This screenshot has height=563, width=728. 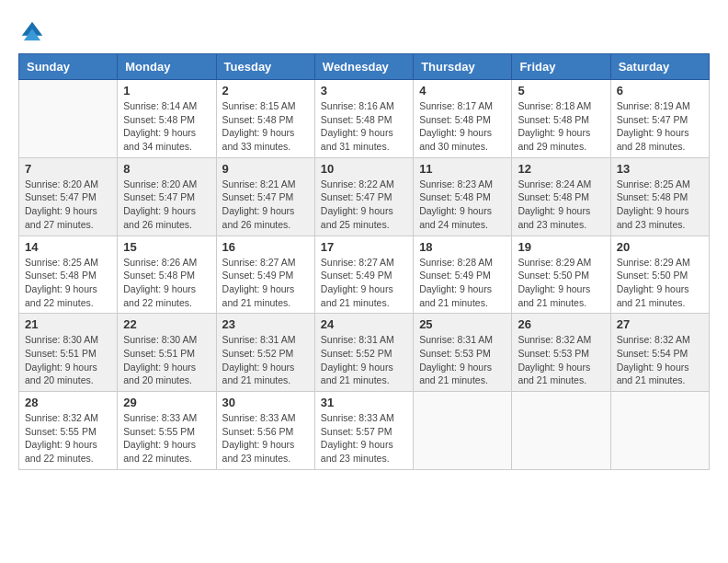 I want to click on day-number: 1, so click(x=166, y=90).